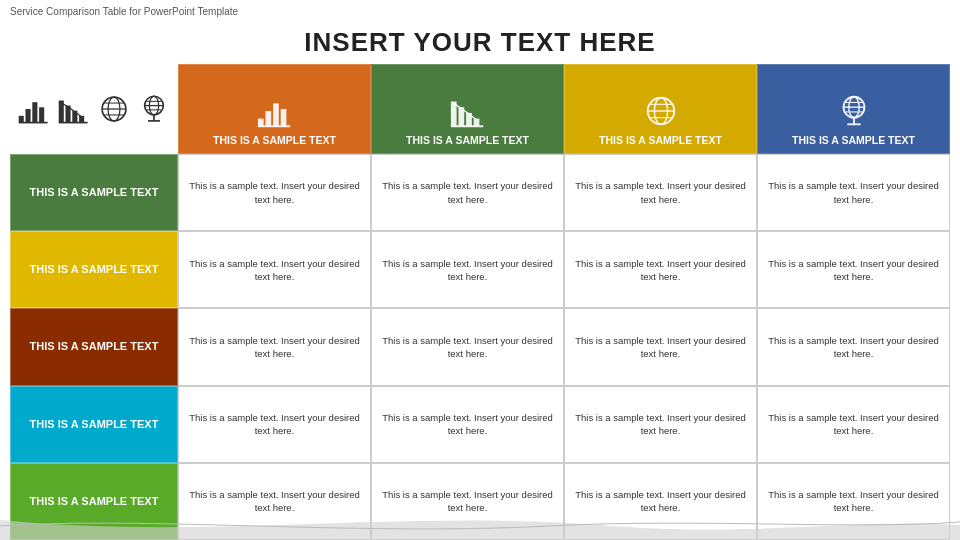  What do you see at coordinates (468, 192) in the screenshot?
I see `cell-0-1: This is a sample text. Insert your desir…` at bounding box center [468, 192].